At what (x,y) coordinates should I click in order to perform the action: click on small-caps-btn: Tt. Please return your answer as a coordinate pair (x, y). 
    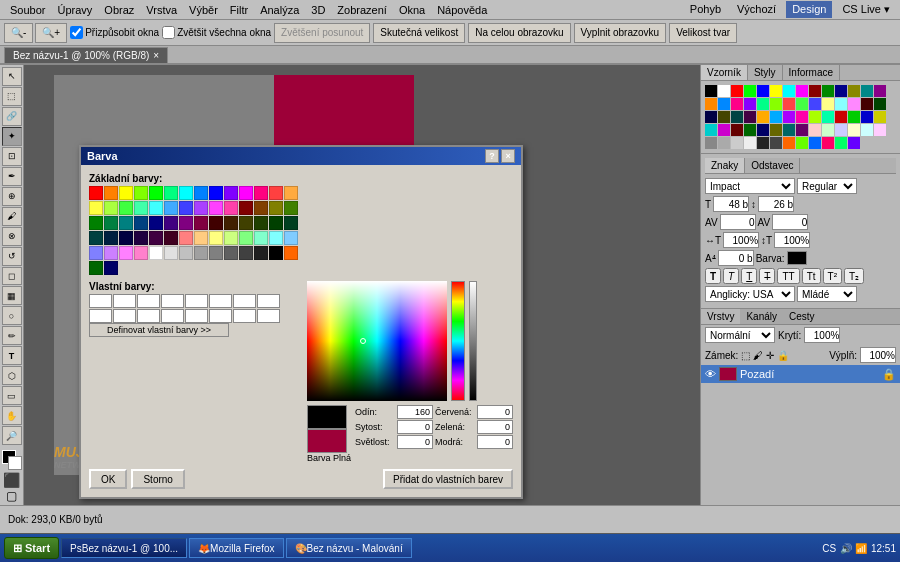
    Looking at the image, I should click on (812, 276).